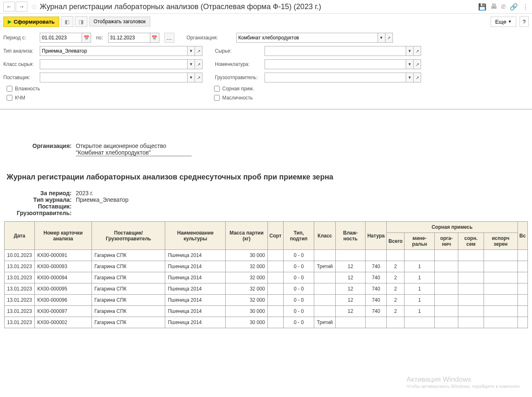 This screenshot has height=397, width=532. What do you see at coordinates (217, 98) in the screenshot?
I see `oil-checkbox-input` at bounding box center [217, 98].